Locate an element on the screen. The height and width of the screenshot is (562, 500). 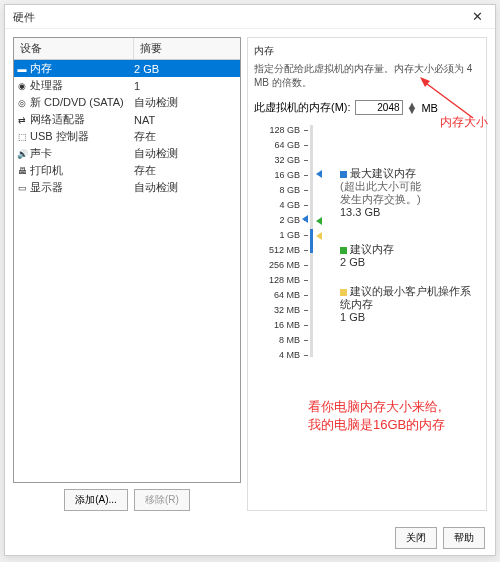
device-name: 内存 is located at coordinates (82, 68).